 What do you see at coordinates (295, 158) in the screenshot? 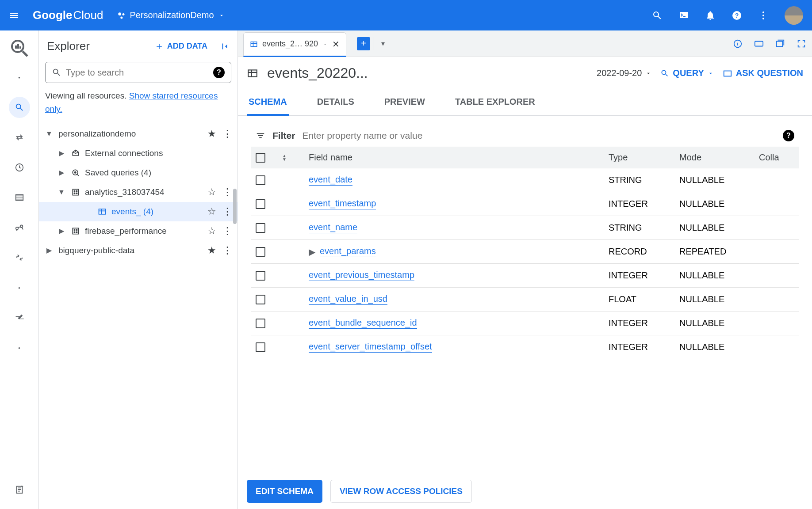
I see `sort-icon: ▲▼` at bounding box center [295, 158].